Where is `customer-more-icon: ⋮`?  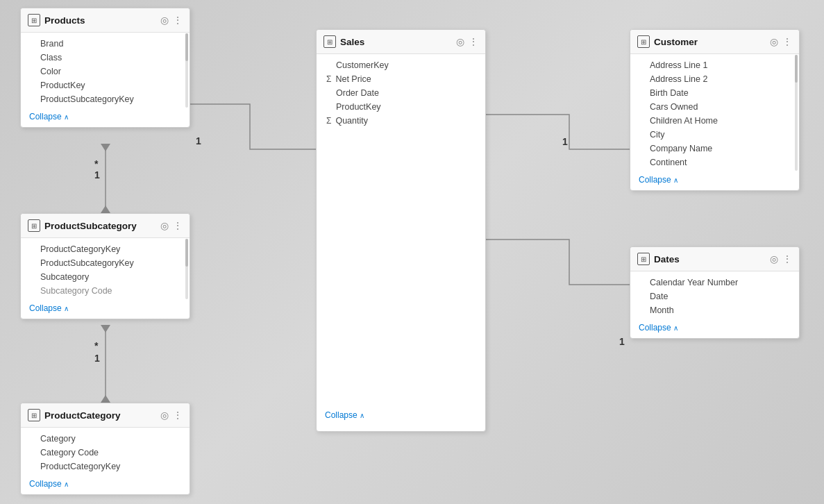
customer-more-icon: ⋮ is located at coordinates (787, 42).